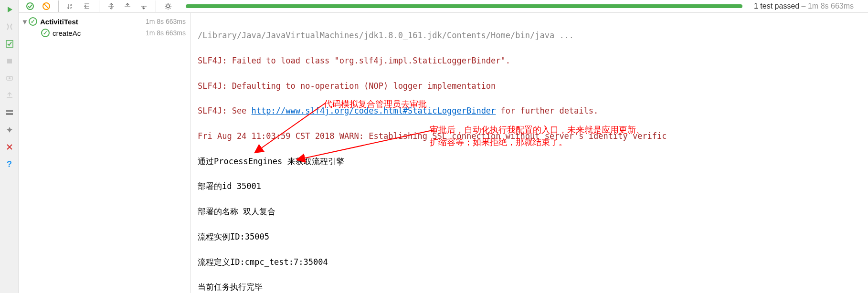  I want to click on help-icon: ?, so click(10, 164).